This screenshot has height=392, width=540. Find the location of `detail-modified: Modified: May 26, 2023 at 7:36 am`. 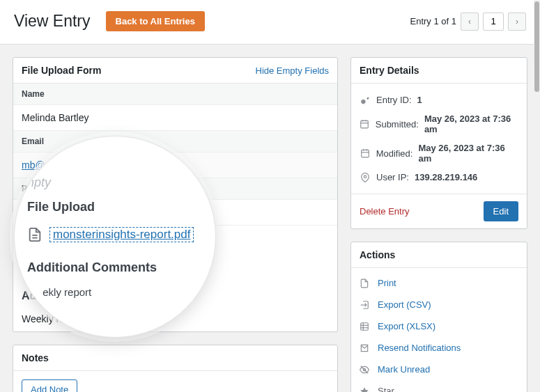

detail-modified: Modified: May 26, 2023 at 7:36 am is located at coordinates (439, 153).